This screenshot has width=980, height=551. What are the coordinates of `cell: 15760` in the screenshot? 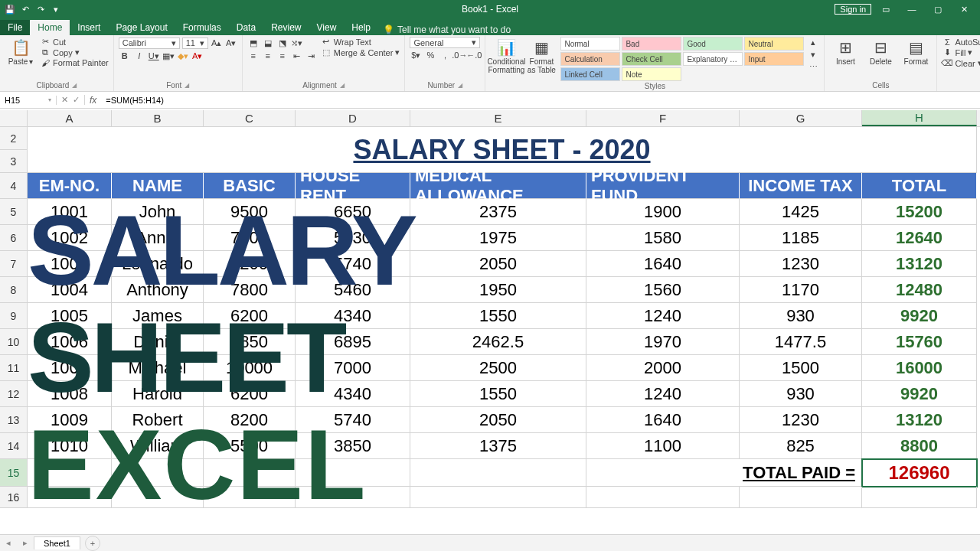 It's located at (920, 342).